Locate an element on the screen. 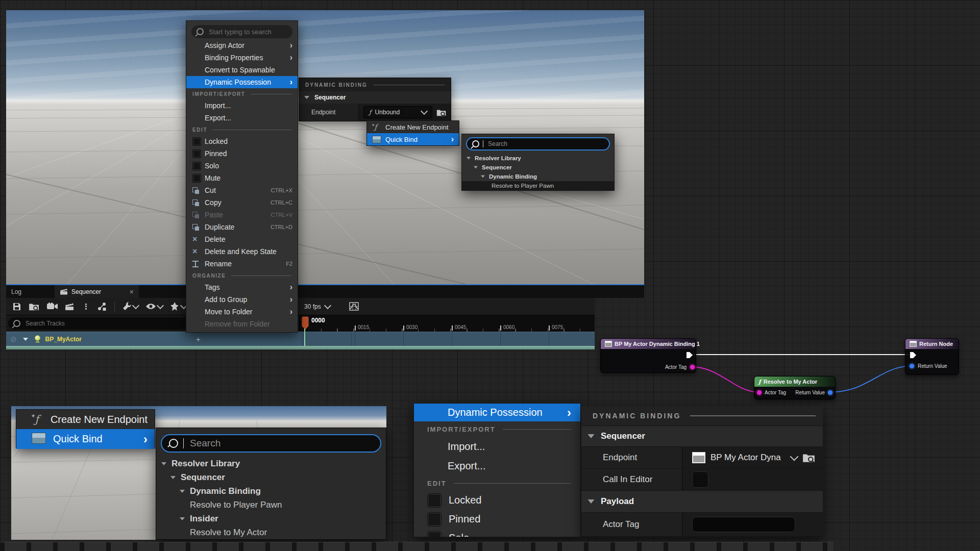 This screenshot has height=551, width=980. tab-sequencer: Sequencer × is located at coordinates (97, 292).